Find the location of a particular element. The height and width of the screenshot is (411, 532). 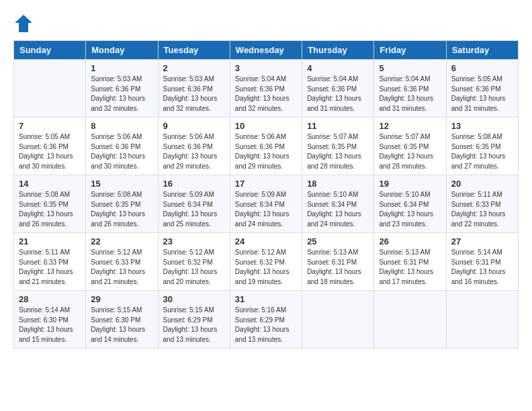

day-number: 4 is located at coordinates (338, 68).